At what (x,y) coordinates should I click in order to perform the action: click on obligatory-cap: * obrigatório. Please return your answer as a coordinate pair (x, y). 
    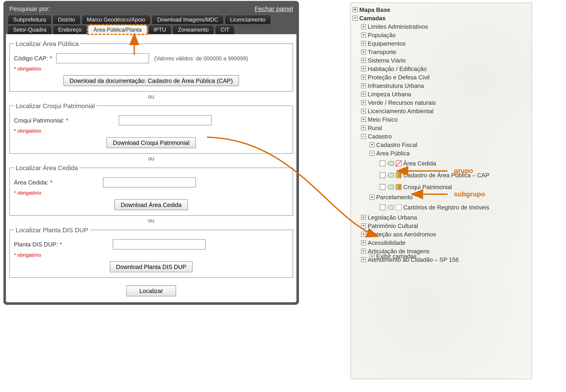
    Looking at the image, I should click on (151, 69).